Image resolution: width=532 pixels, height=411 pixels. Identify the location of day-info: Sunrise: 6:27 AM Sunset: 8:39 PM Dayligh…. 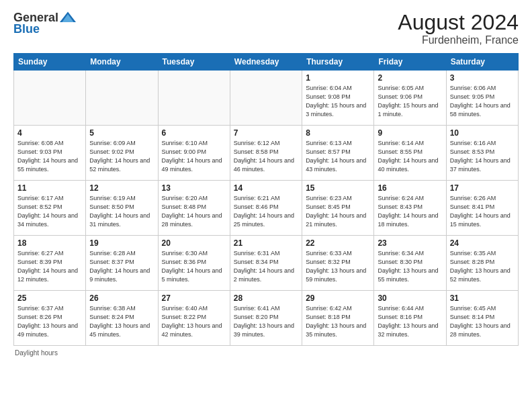
(50, 267).